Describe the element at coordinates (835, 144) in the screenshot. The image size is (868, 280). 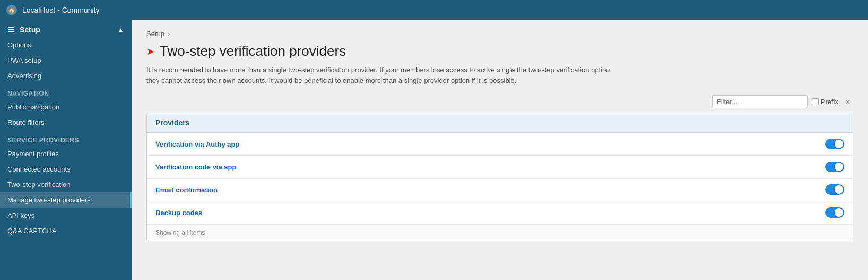
I see `toggle-authy` at that location.